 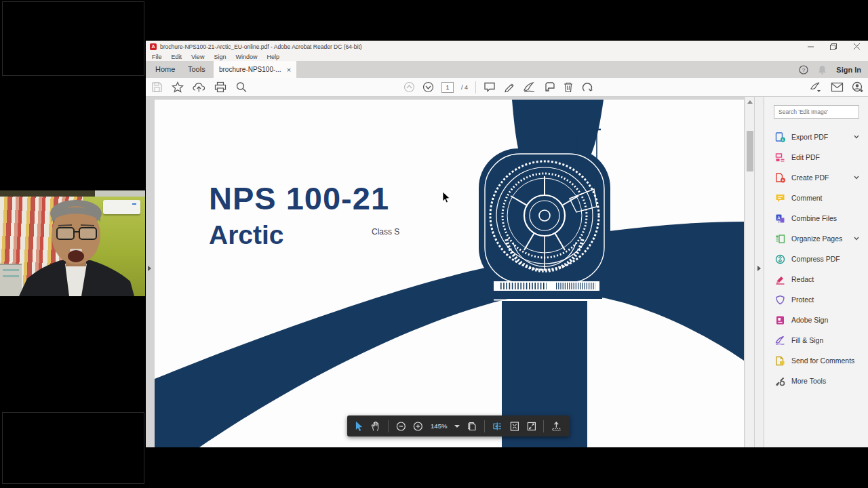 What do you see at coordinates (837, 87) in the screenshot?
I see `envelope-icon` at bounding box center [837, 87].